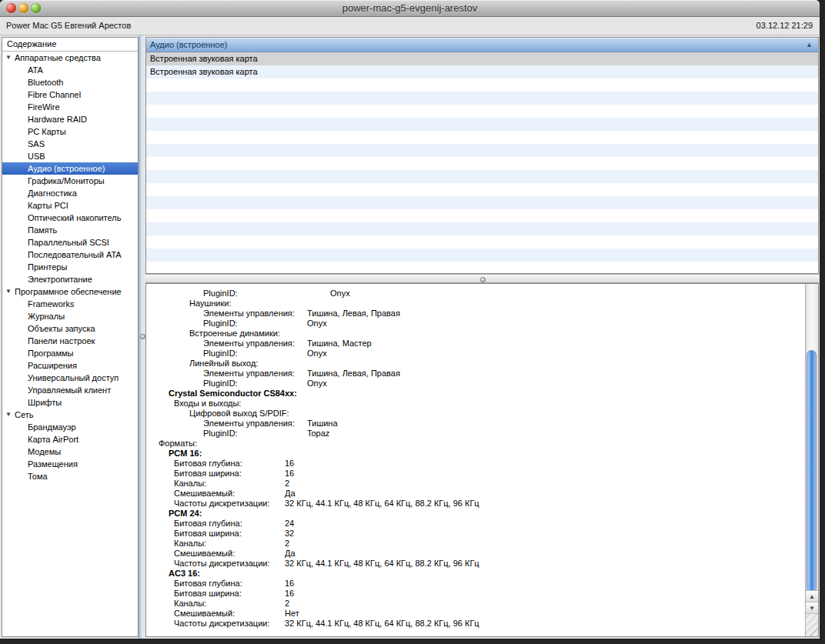 Image resolution: width=825 pixels, height=644 pixels. I want to click on sidebar-item: PC Карты, so click(70, 132).